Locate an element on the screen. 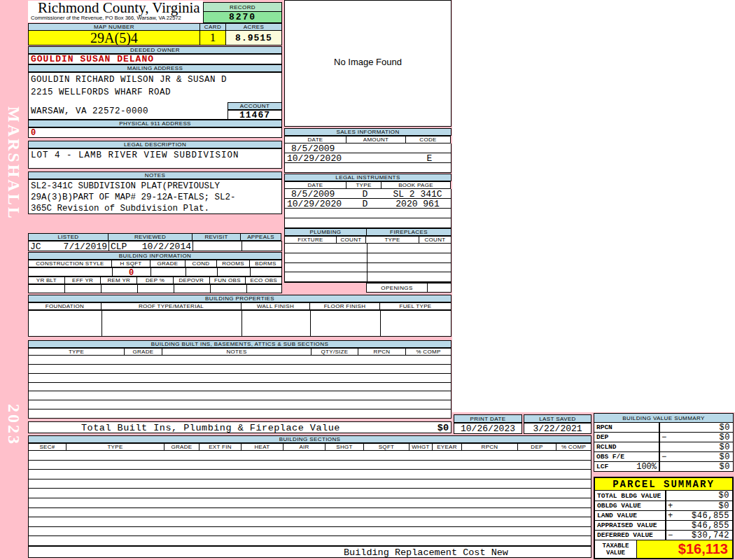  col-roof-type: ROOF TYPE/MATERIAL is located at coordinates (171, 307).